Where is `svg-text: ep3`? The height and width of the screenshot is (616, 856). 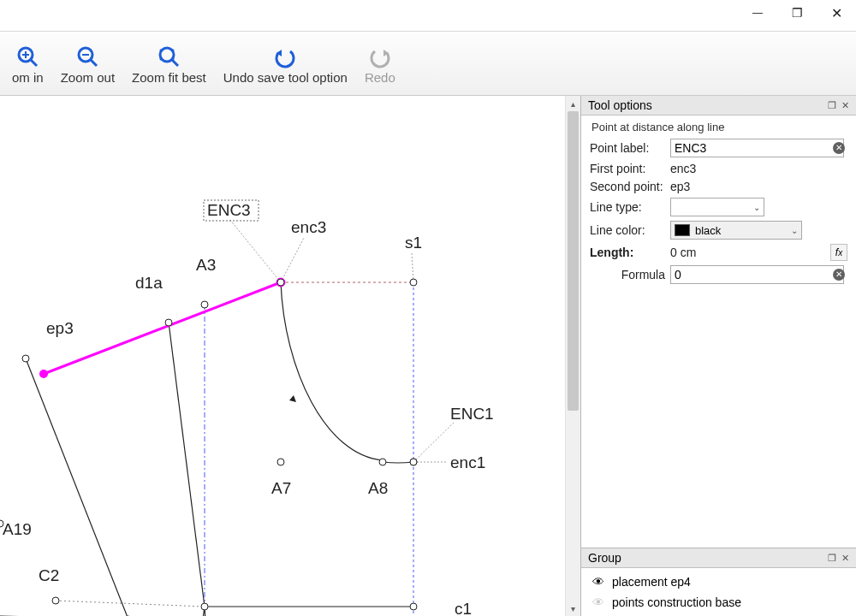 svg-text: ep3 is located at coordinates (60, 329).